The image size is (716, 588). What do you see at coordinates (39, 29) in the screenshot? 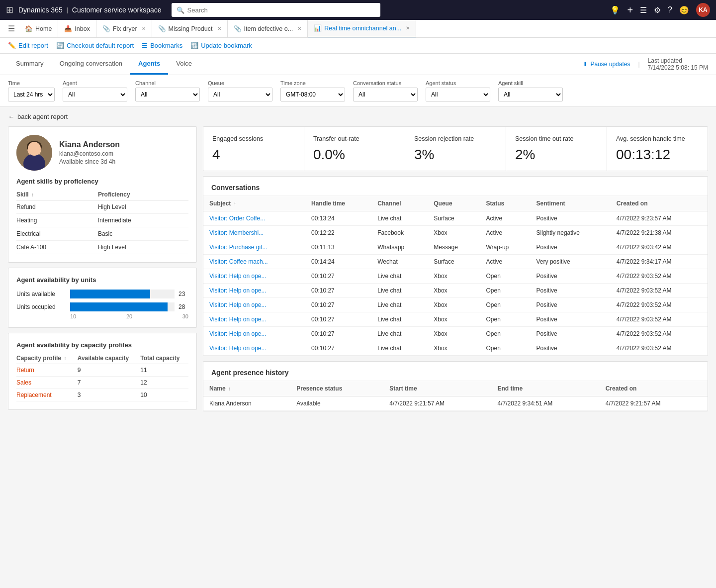
I see `tab-home: 🏠 Home` at bounding box center [39, 29].